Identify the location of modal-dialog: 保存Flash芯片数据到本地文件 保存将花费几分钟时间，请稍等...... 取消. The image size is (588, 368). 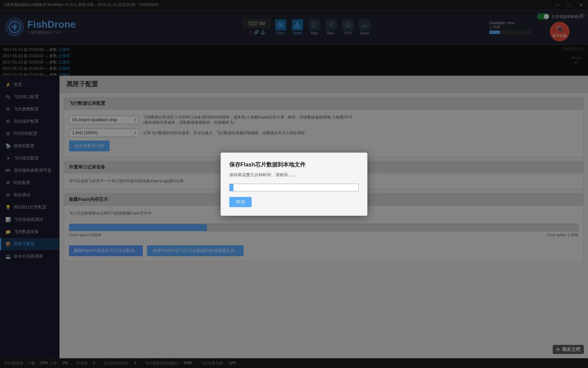
(294, 184).